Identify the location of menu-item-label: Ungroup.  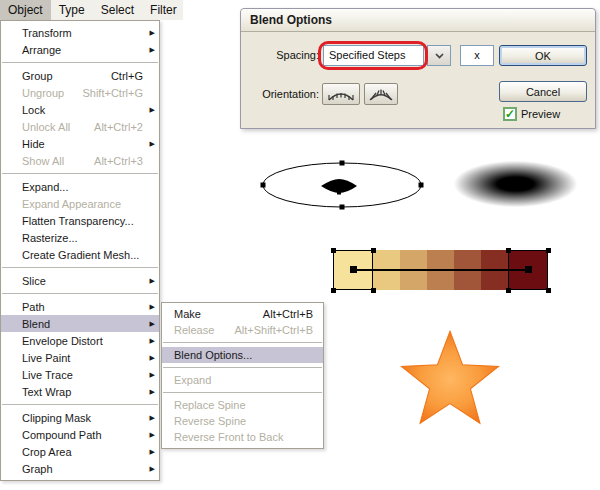
(43, 93).